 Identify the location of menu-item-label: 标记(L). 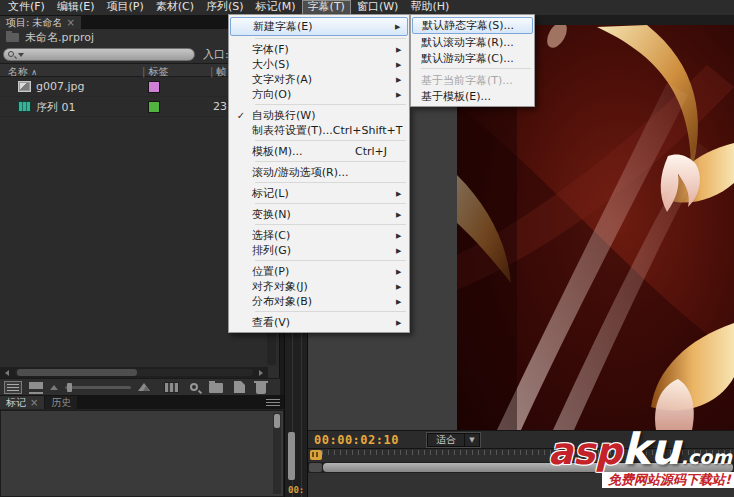
(324, 194).